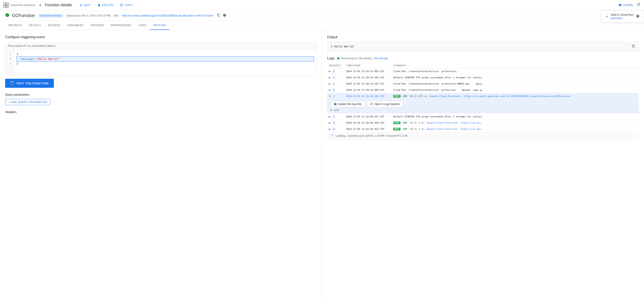 Image resolution: width=644 pixels, height=303 pixels. Describe the element at coordinates (483, 129) in the screenshot. I see `log-row: ▶ i 2024-12-03 21:42:45.412 IST POST 200…` at that location.